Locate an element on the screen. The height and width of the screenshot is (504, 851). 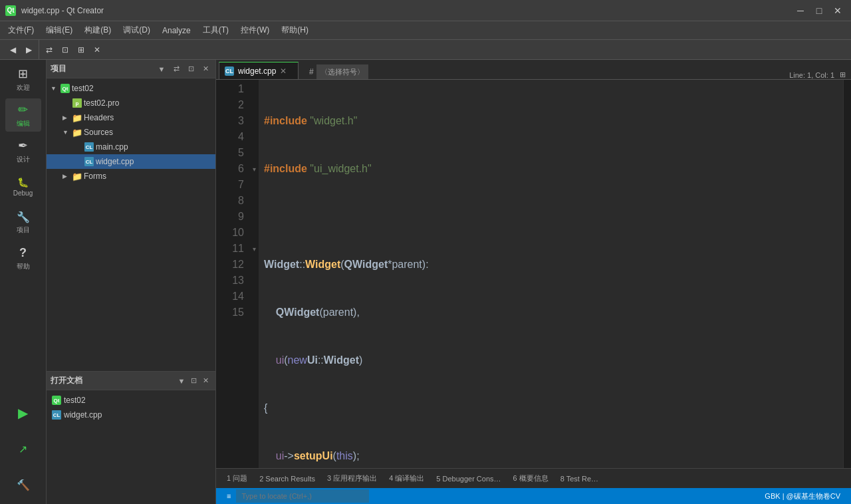
tree-item-pro: p test02.pro is located at coordinates (131, 103).